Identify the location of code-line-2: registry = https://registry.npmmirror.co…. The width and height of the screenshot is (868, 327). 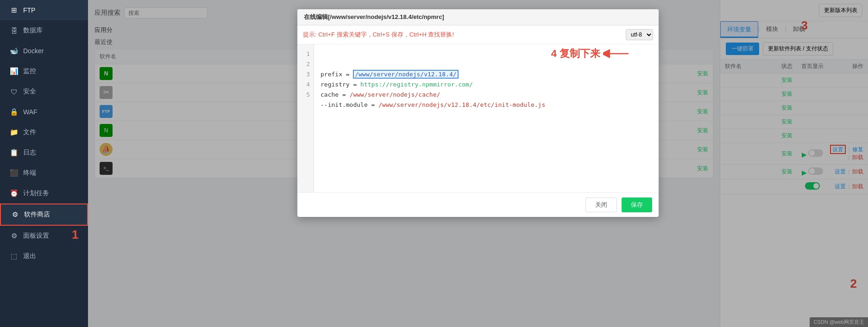
(486, 85).